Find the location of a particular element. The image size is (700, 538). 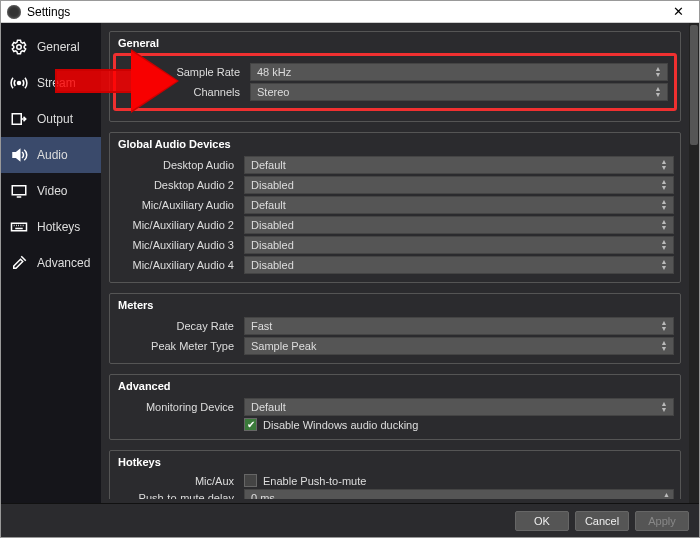

spinner-value: 0 ms is located at coordinates (263, 496).